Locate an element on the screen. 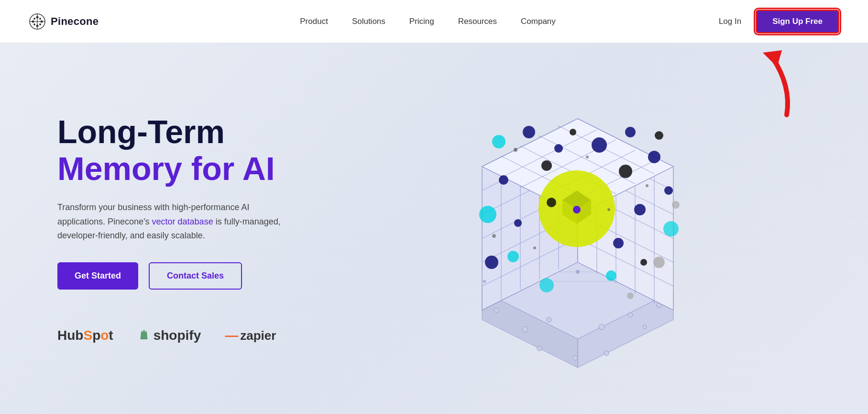  hero-title-line1: Long-Term is located at coordinates (201, 132).